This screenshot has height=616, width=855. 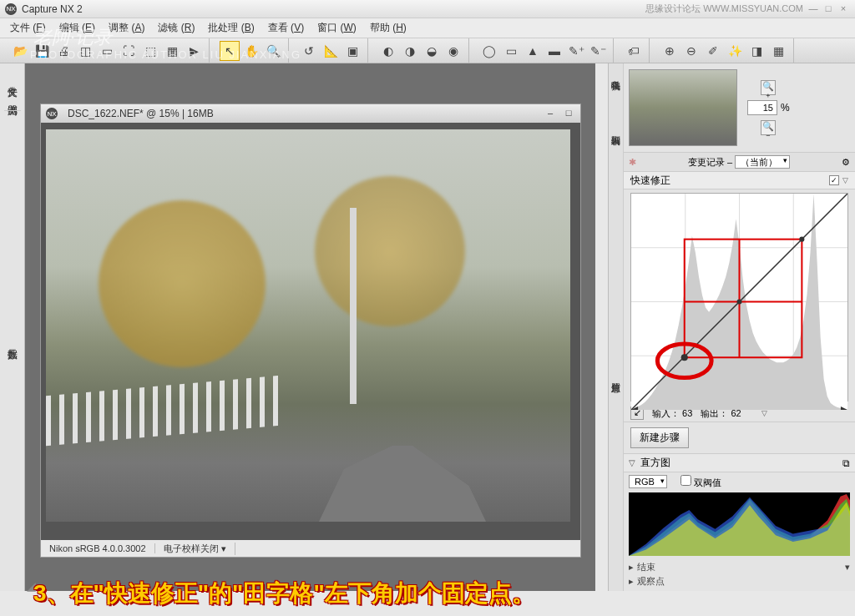 I want to click on history-dropdown: （当前）, so click(x=762, y=162).